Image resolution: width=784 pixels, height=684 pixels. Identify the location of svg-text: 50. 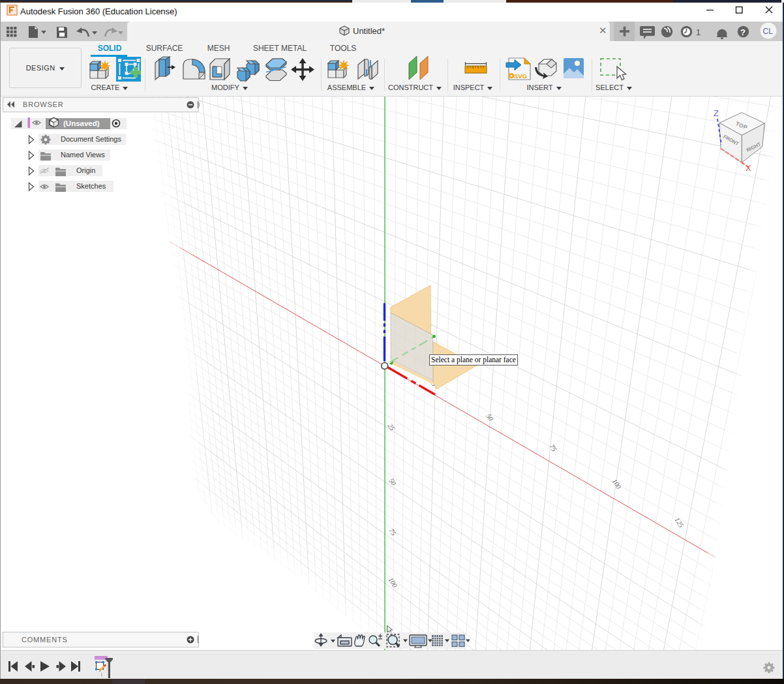
(489, 418).